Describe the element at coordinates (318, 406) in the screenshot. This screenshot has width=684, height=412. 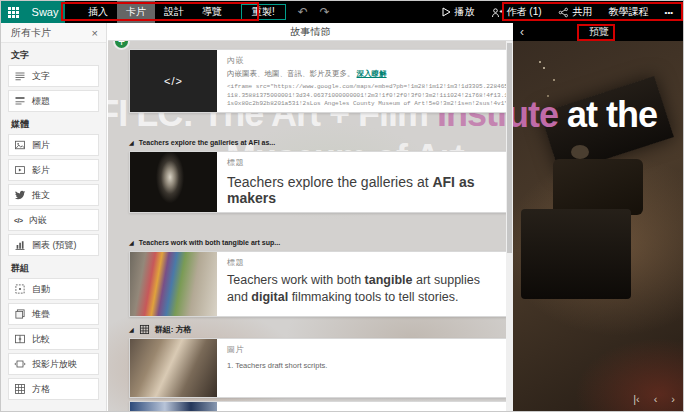
I see `partial-card` at that location.